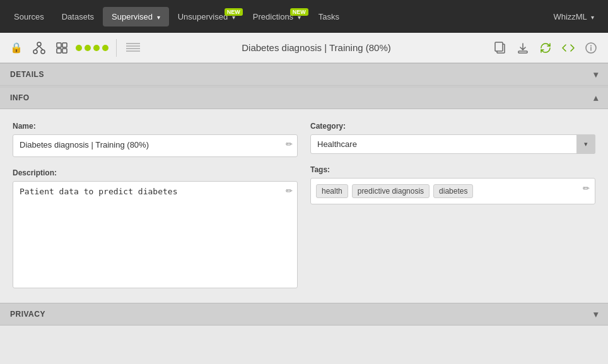 The image size is (608, 364). I want to click on refresh-button, so click(546, 48).